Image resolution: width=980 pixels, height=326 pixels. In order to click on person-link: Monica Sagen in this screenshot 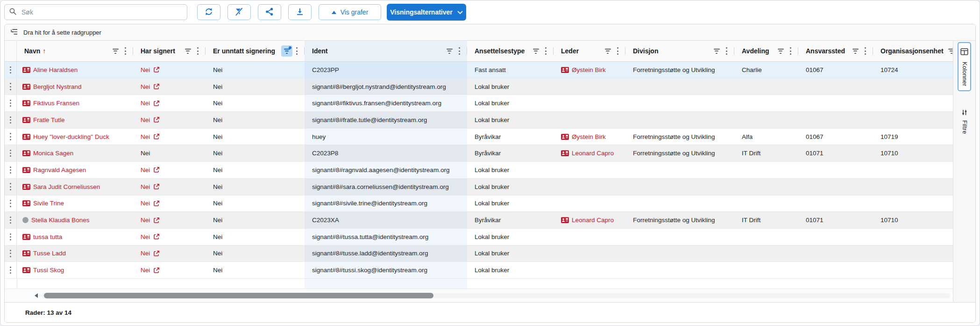, I will do `click(48, 153)`.